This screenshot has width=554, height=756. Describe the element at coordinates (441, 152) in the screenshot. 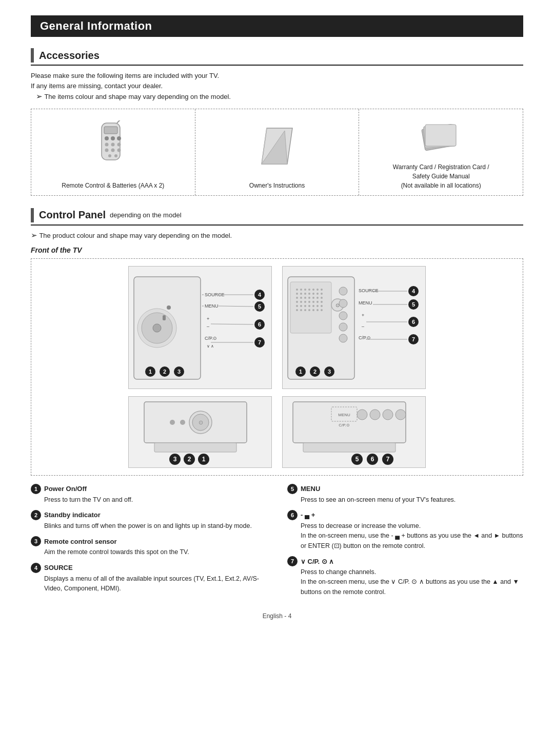

I see `accessory-warranty: Warranty Card / Registration Card / Safe…` at that location.